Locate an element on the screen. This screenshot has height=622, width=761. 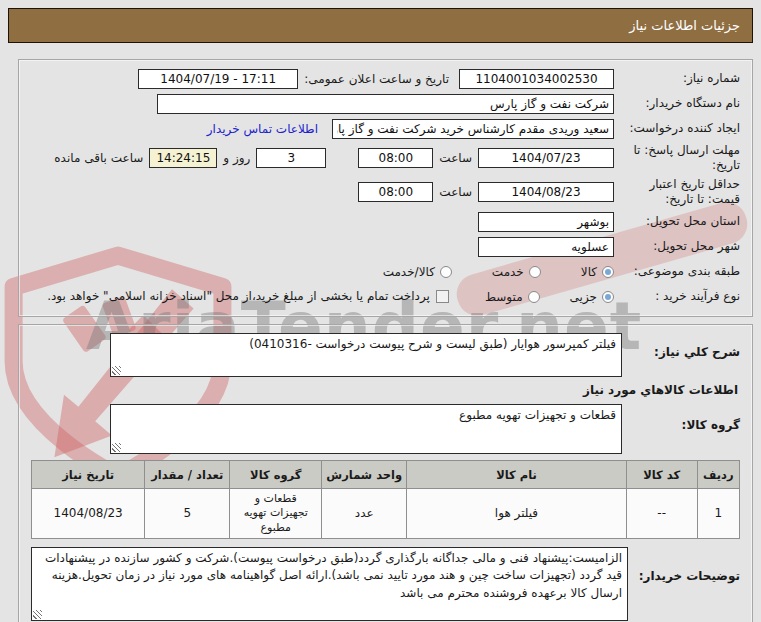
subject-class-label: طبقه بندی موضوعی: is located at coordinates (677, 272).